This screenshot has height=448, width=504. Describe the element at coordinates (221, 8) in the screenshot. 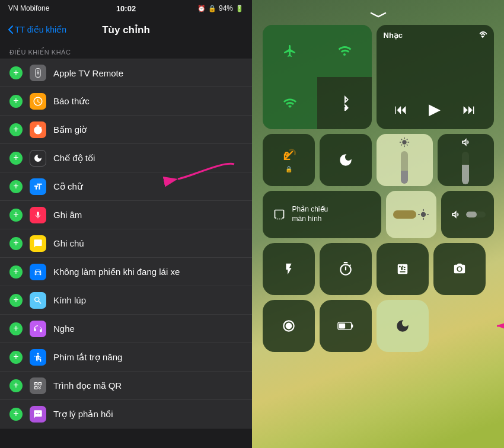

I see `right-icons: ⏰ 🔒 94% 🔋` at that location.